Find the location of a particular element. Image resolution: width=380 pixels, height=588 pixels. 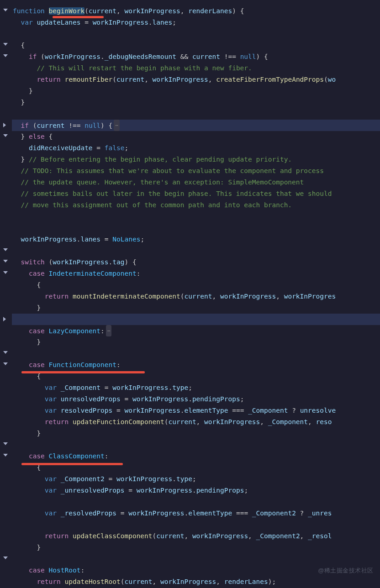

code-line: function beginWork(current, workInProgre… is located at coordinates (196, 11).